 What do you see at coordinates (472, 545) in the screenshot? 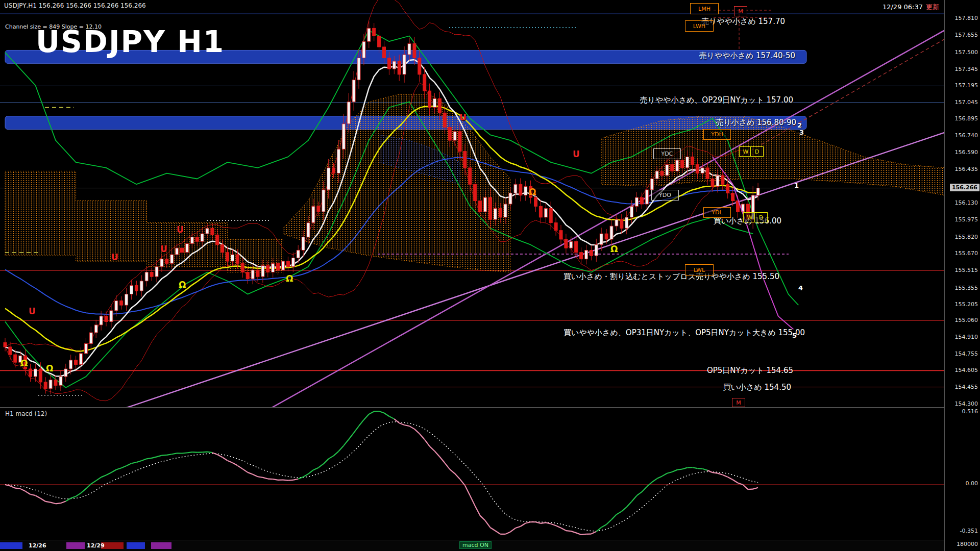
I see `timeline-bar: macd ON 12/2612/29` at bounding box center [472, 545].